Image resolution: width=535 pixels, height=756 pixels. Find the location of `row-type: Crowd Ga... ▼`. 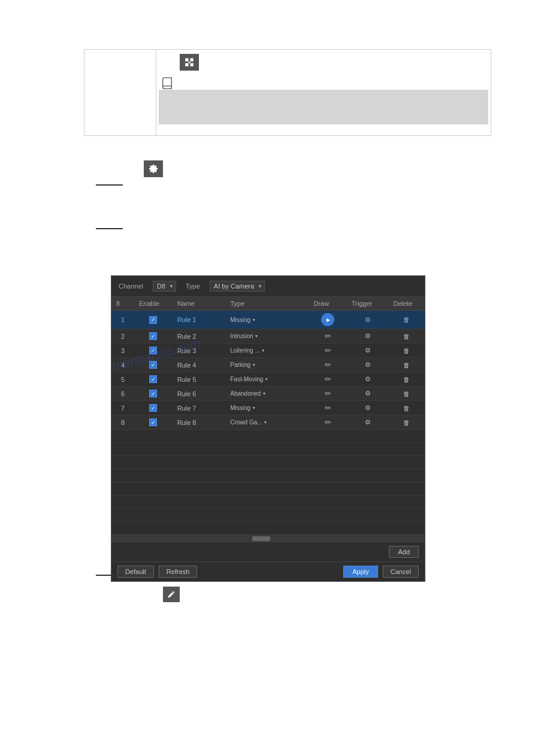

row-type: Crowd Ga... ▼ is located at coordinates (267, 423).